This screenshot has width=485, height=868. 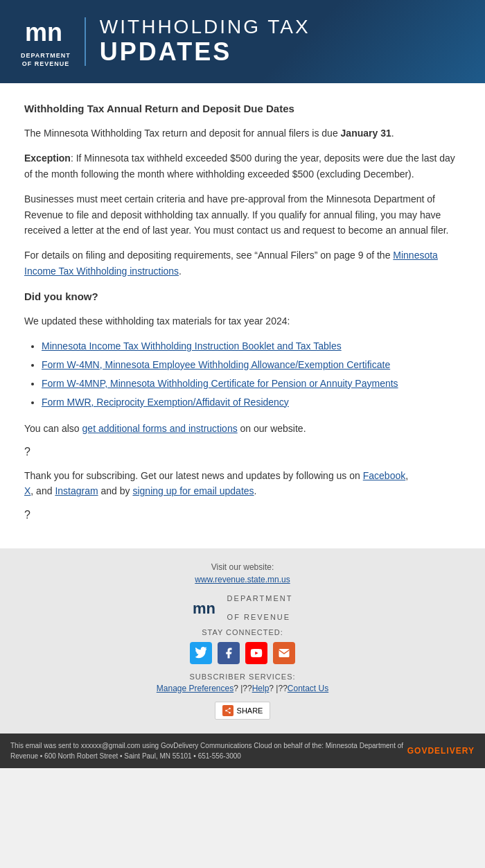 I want to click on paragraph-7: Thank you for subscribing. Get our lates…, so click(x=242, y=484).